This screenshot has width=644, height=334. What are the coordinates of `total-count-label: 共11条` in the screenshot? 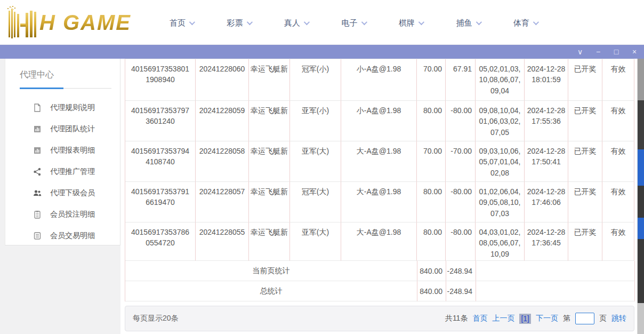 It's located at (456, 319).